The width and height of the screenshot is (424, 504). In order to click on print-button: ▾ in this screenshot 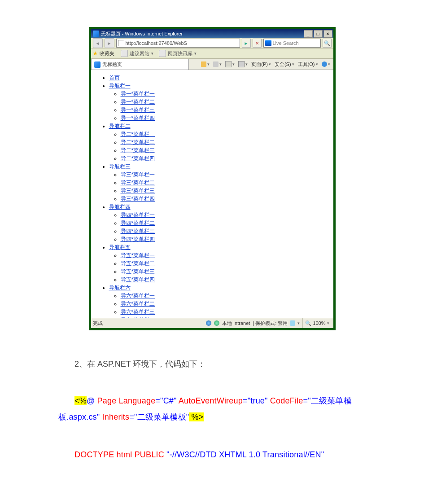, I will do `click(243, 64)`.